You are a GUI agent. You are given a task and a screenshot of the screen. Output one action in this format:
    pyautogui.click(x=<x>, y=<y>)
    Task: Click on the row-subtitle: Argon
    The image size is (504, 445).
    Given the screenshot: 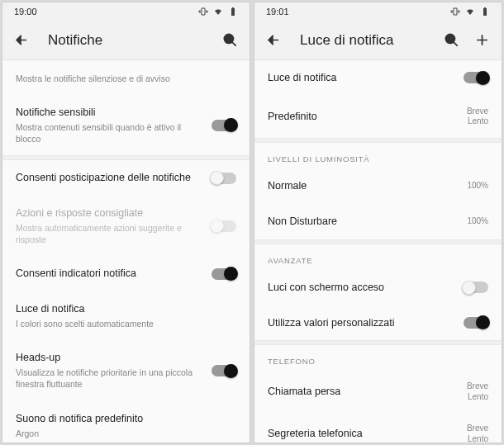 What is the action you would take?
    pyautogui.click(x=126, y=433)
    